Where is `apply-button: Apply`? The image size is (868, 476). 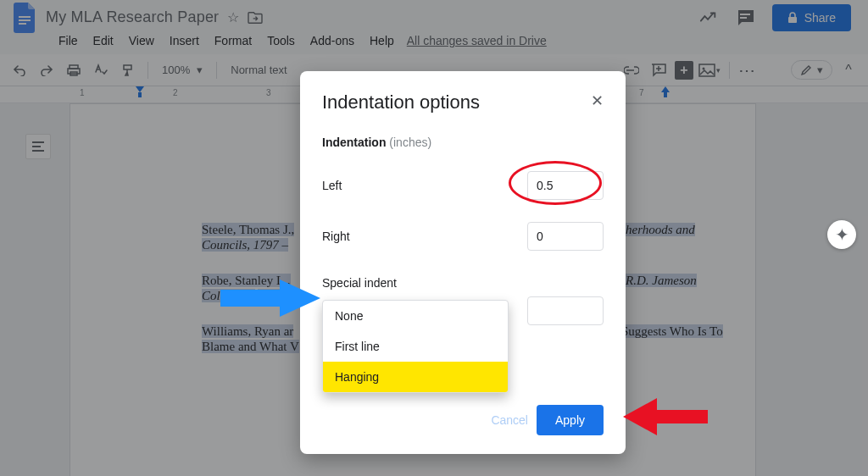
apply-button: Apply is located at coordinates (570, 420).